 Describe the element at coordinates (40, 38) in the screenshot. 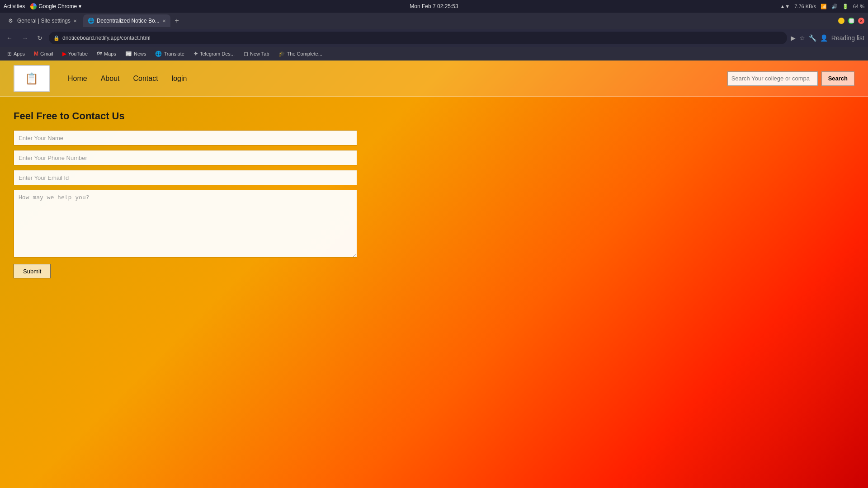

I see `reload-button: ↻` at that location.